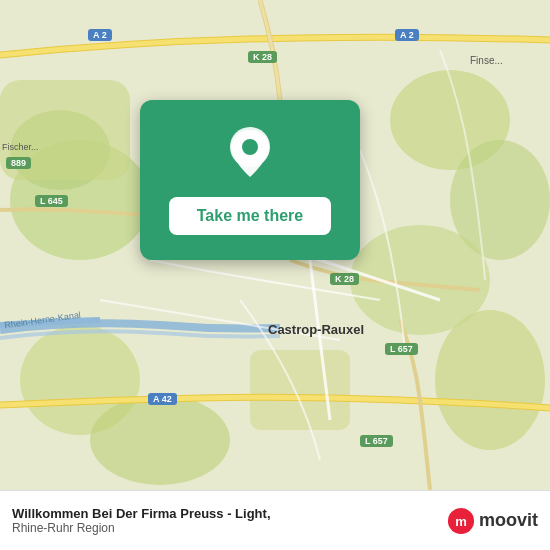 The width and height of the screenshot is (550, 550). I want to click on region-name: Rhine-Ruhr Region, so click(230, 528).